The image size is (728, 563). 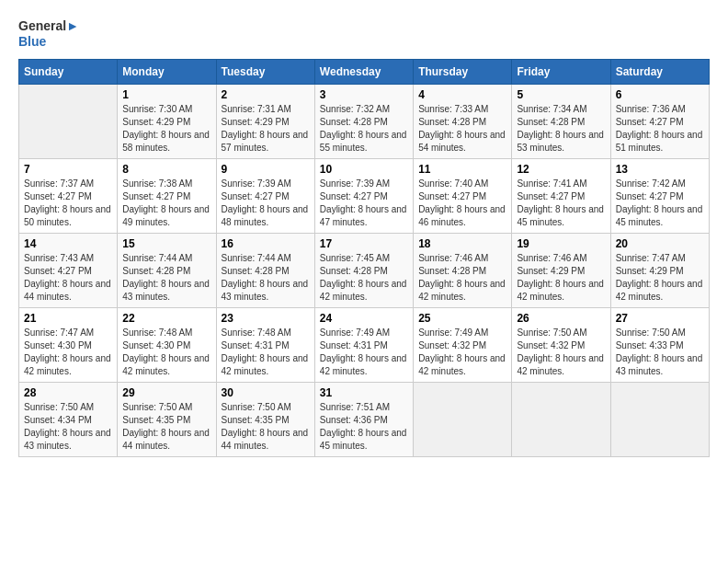 What do you see at coordinates (463, 72) in the screenshot?
I see `day-header-thursday: Thursday` at bounding box center [463, 72].